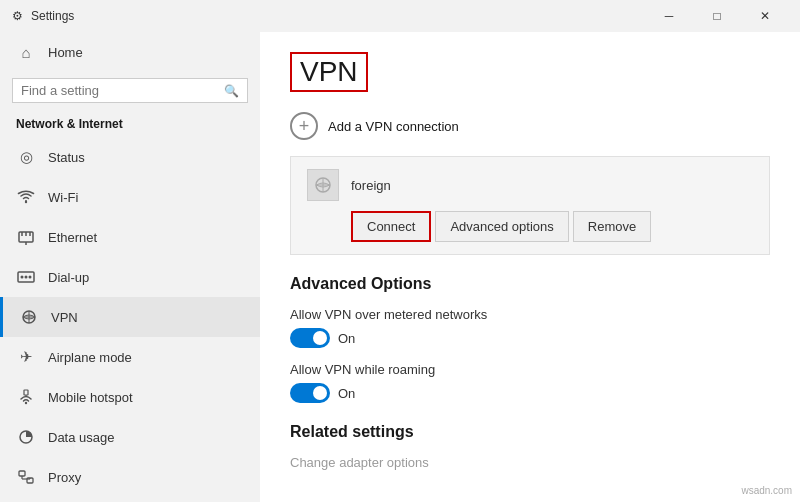 This screenshot has height=502, width=800. Describe the element at coordinates (130, 237) in the screenshot. I see `sidebar-item-ethernet: Ethernet` at that location.